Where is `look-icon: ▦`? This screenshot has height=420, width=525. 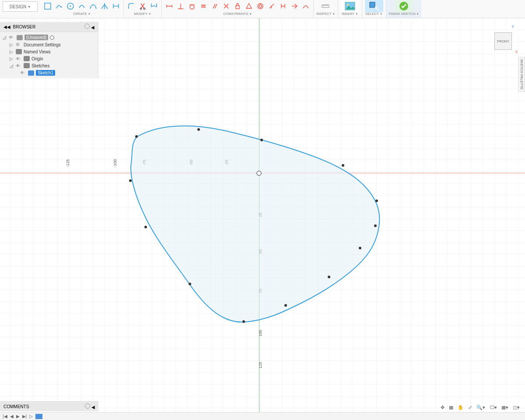
look-icon: ▦ is located at coordinates (451, 408).